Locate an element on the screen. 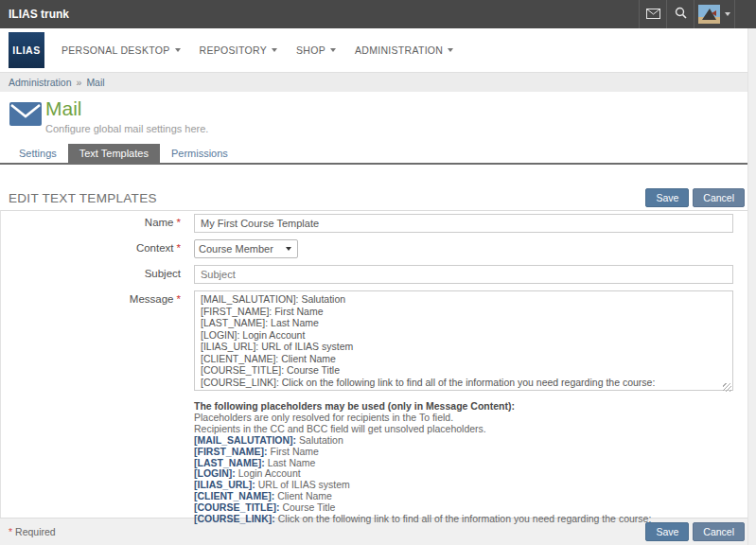  nav-item-personal-desktop: PERSONAL DESKTOP is located at coordinates (121, 50).